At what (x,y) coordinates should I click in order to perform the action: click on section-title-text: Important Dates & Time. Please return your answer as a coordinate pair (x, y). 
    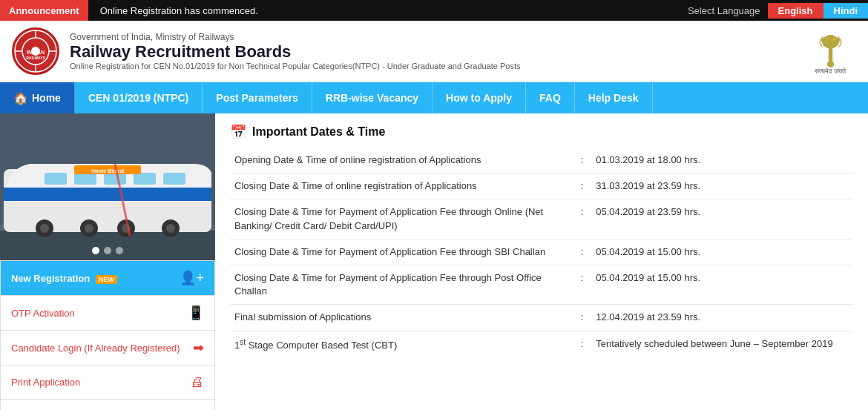
    Looking at the image, I should click on (319, 132).